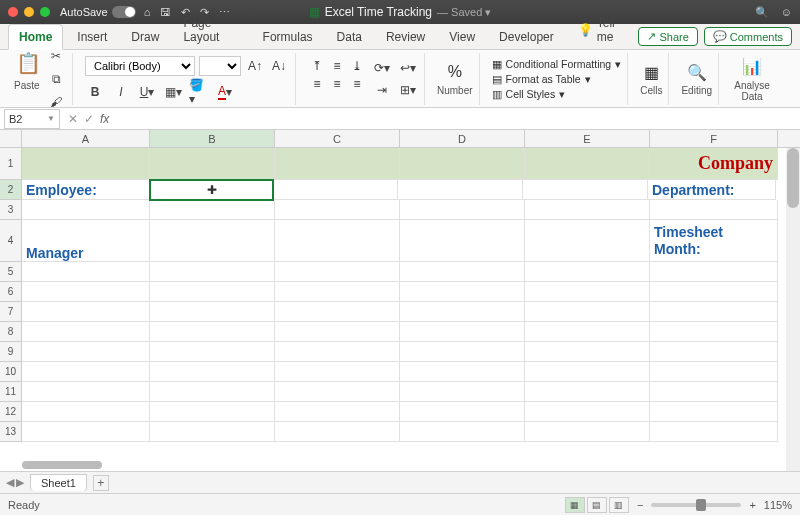 Image resolution: width=800 pixels, height=522 pixels. Describe the element at coordinates (714, 332) in the screenshot. I see `cell-F8` at that location.